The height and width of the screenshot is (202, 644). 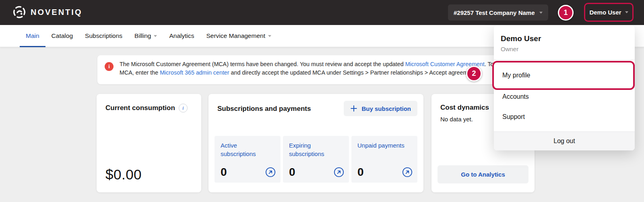 What do you see at coordinates (483, 174) in the screenshot?
I see `go-to-analytics-label: Go to Analytics` at bounding box center [483, 174].